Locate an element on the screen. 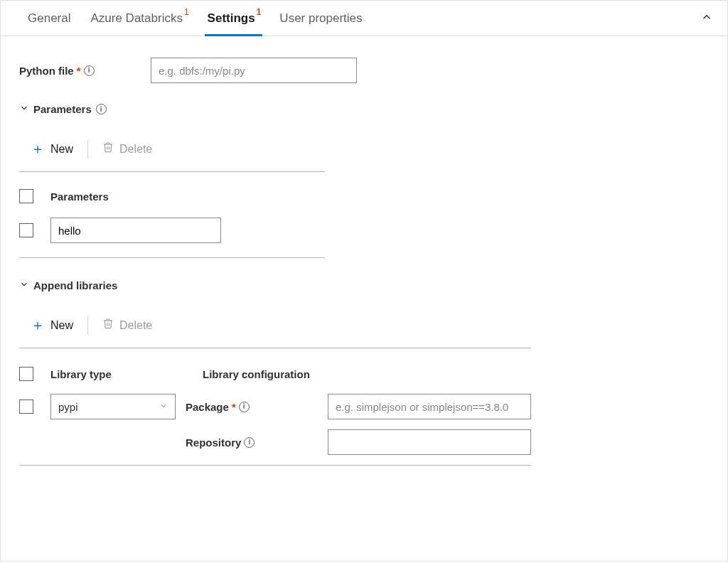 The height and width of the screenshot is (563, 728). select-all-checkbox is located at coordinates (26, 196).